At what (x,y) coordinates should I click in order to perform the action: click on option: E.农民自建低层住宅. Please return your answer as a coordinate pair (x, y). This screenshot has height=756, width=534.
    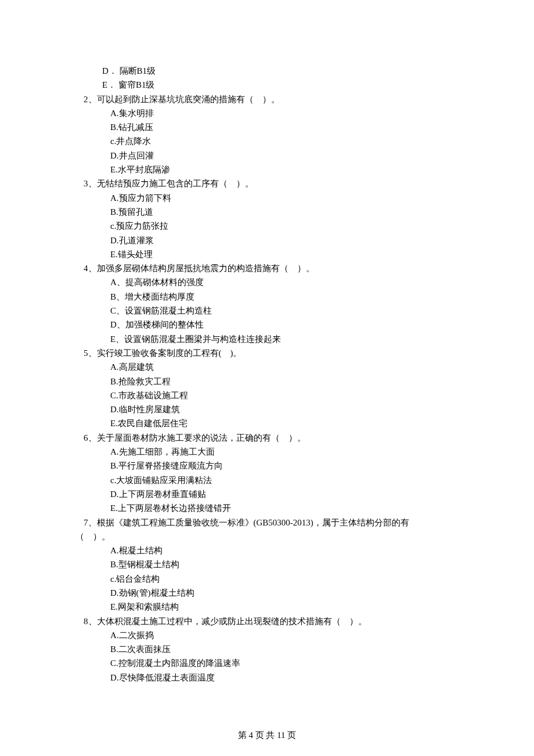
    Looking at the image, I should click on (267, 423).